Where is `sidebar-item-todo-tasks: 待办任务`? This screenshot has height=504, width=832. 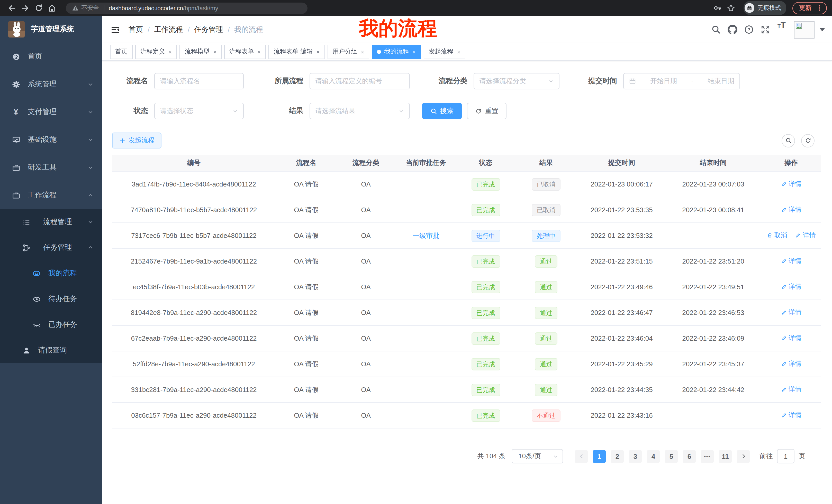 sidebar-item-todo-tasks: 待办任务 is located at coordinates (51, 299).